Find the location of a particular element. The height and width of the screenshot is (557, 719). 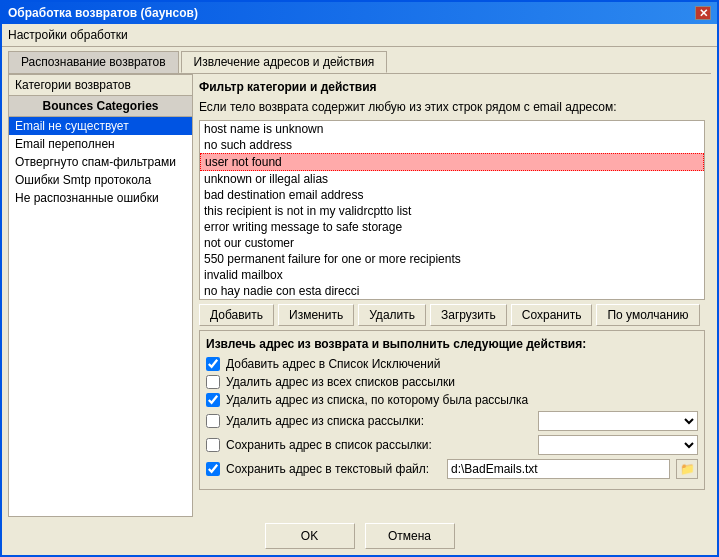

save-filter-button: Сохранить is located at coordinates (552, 315).